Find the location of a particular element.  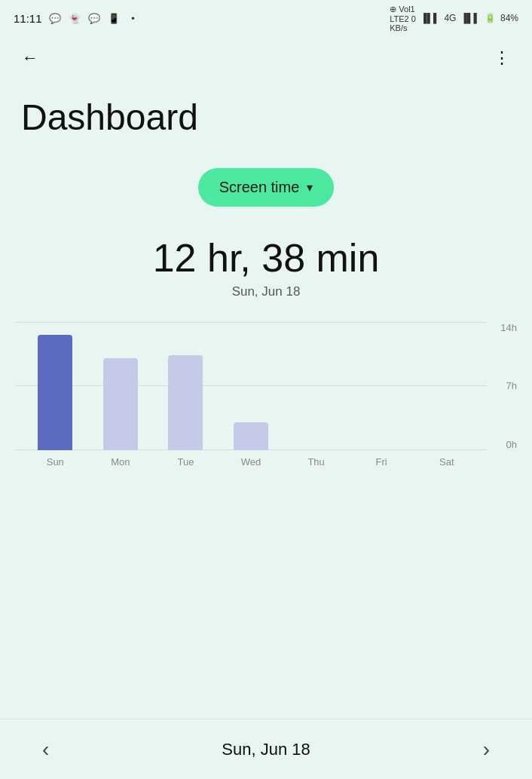

lte-indicator: ⊕ Vol1LTE2 0KB/s is located at coordinates (402, 18).